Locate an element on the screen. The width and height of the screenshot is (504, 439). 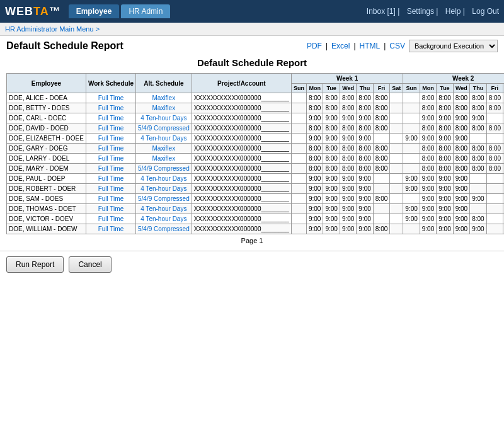
employee-name: DOE, CARL - DOEC is located at coordinates (47, 118).